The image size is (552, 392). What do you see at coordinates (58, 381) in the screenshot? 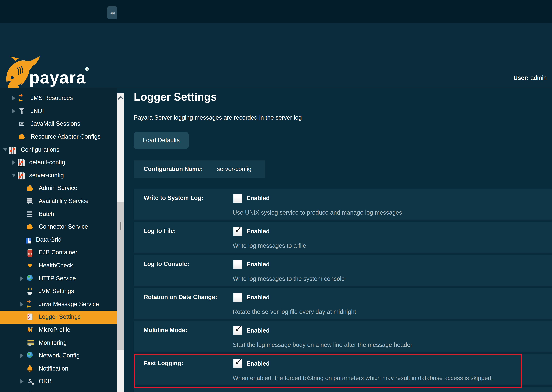
I see `sidebar-item-orb: ORB` at bounding box center [58, 381].